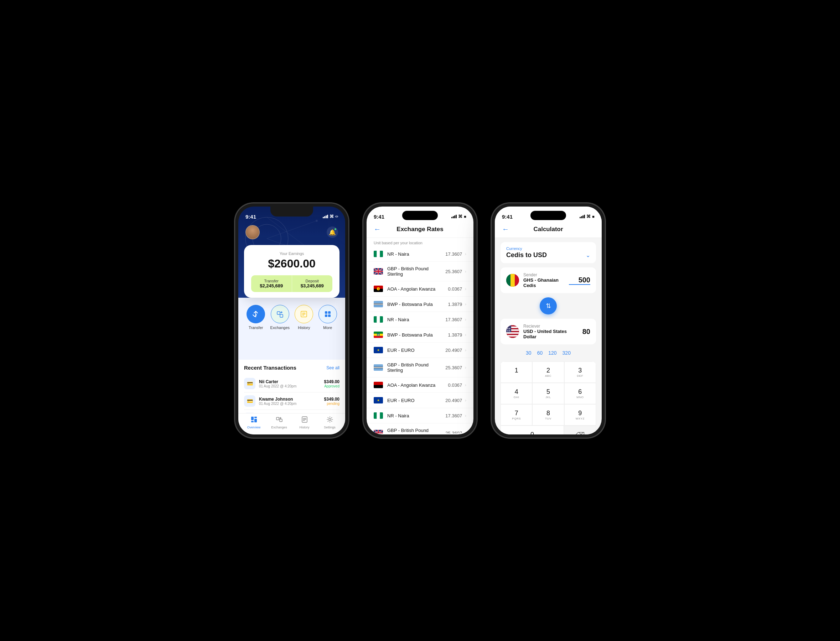  I want to click on currency-item-ng2: NR - Naira 17.3607 ›, so click(420, 320).